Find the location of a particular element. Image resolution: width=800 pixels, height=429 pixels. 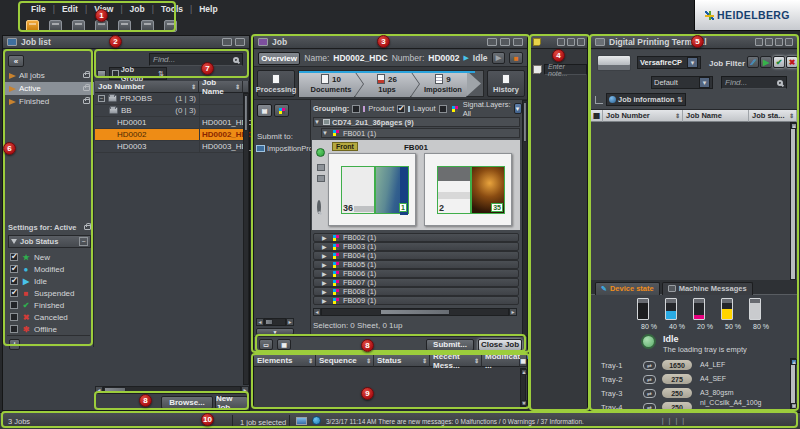

tray-vertical-scrollbar: ▲ ▼ is located at coordinates (793, 384).